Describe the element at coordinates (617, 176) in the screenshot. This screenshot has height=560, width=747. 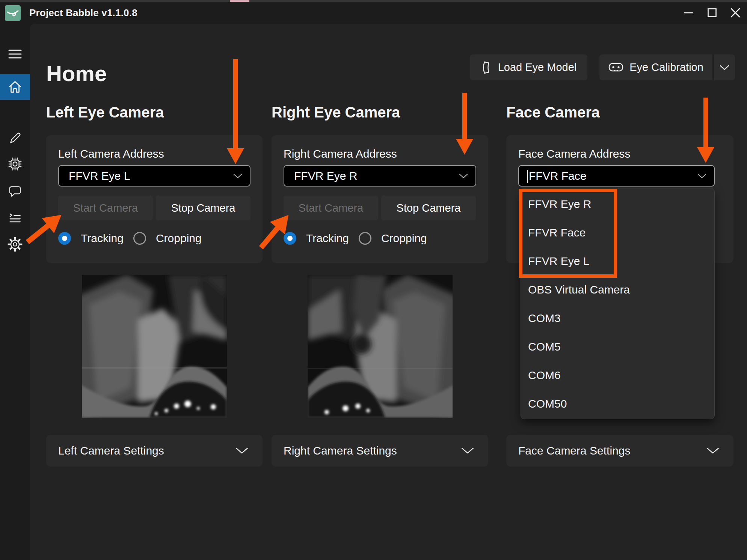
I see `face-camera-address-combobox: FFVR Face` at that location.